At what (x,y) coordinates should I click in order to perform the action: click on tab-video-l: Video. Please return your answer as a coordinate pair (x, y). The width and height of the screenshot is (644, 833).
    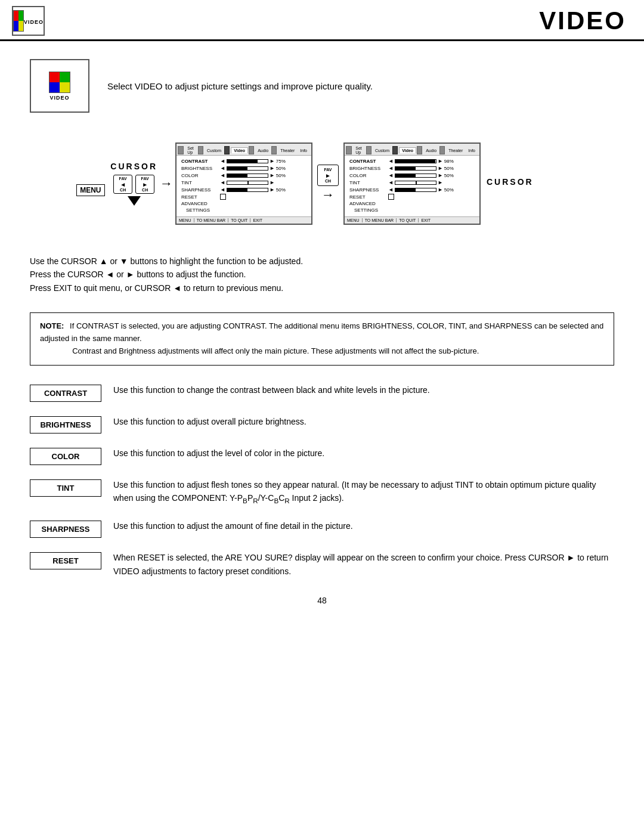
    Looking at the image, I should click on (240, 150).